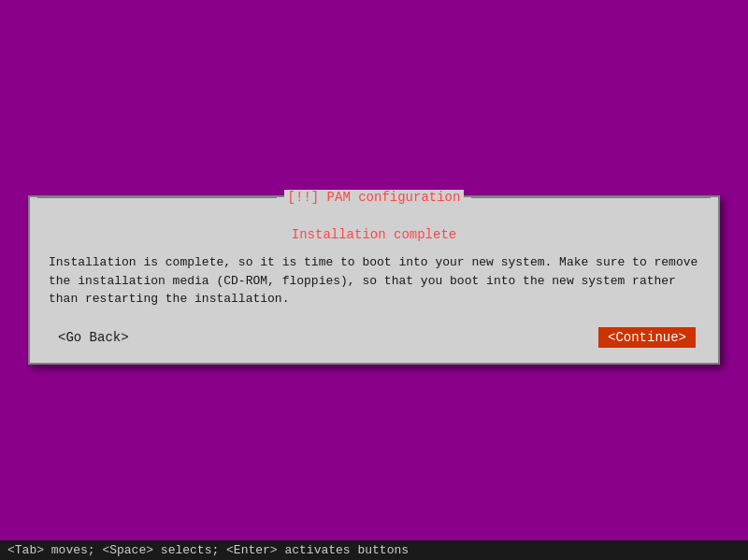 The image size is (748, 560). I want to click on title-bar: [!!] PAM configuration, so click(374, 197).